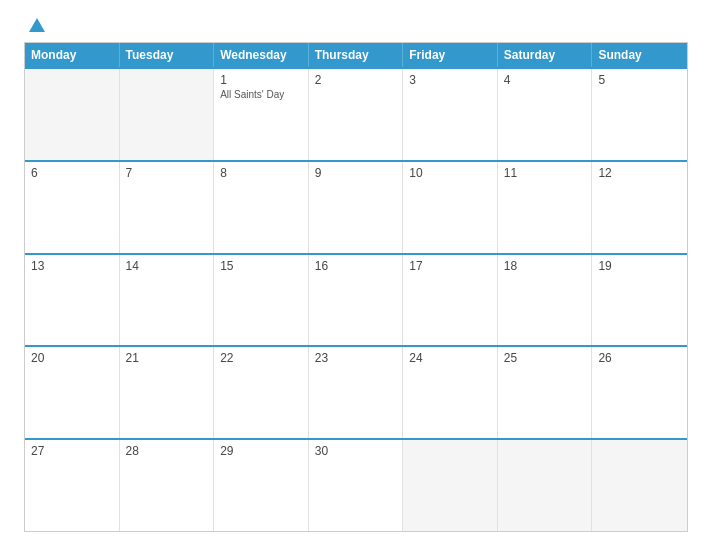 The width and height of the screenshot is (712, 550). I want to click on day-number: 2, so click(356, 80).